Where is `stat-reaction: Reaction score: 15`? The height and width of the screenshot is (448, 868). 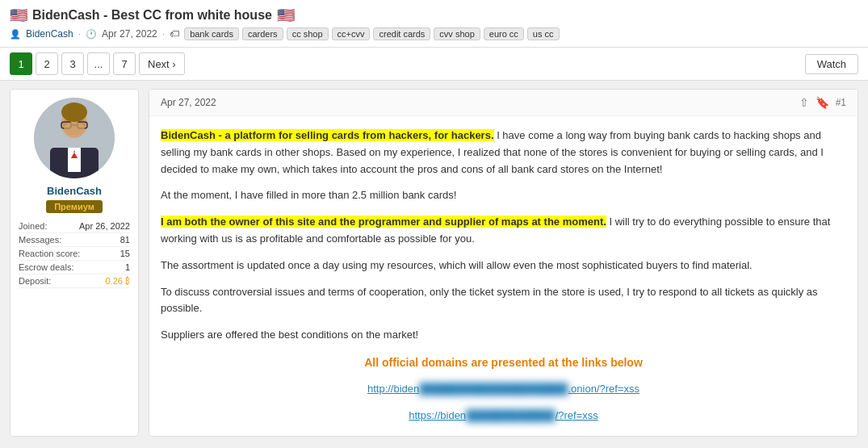 stat-reaction: Reaction score: 15 is located at coordinates (74, 253).